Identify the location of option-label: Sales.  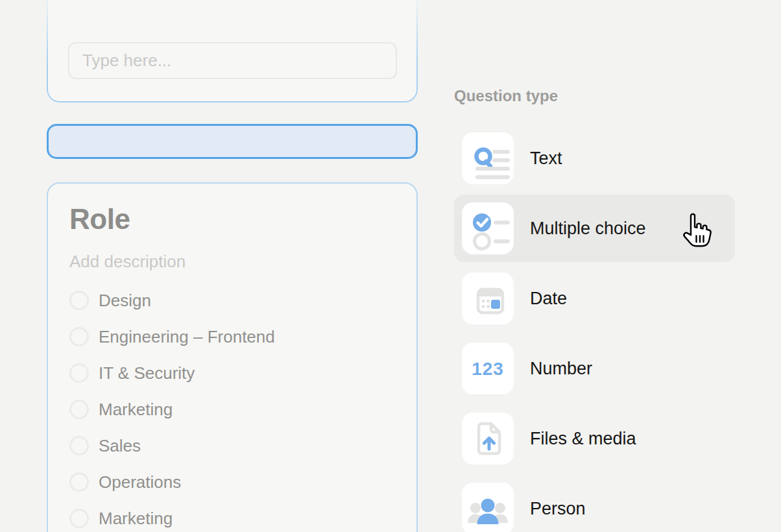
(119, 446).